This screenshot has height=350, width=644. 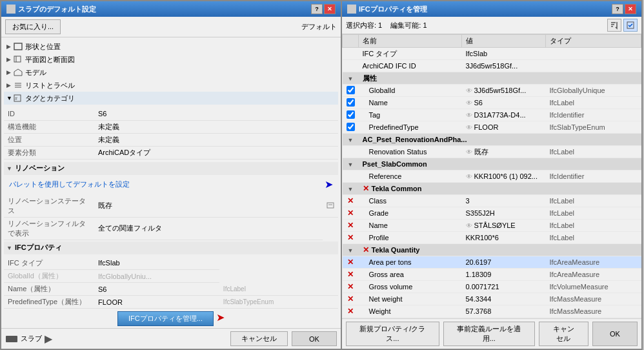 What do you see at coordinates (410, 275) in the screenshot?
I see `row-name: Gross area` at bounding box center [410, 275].